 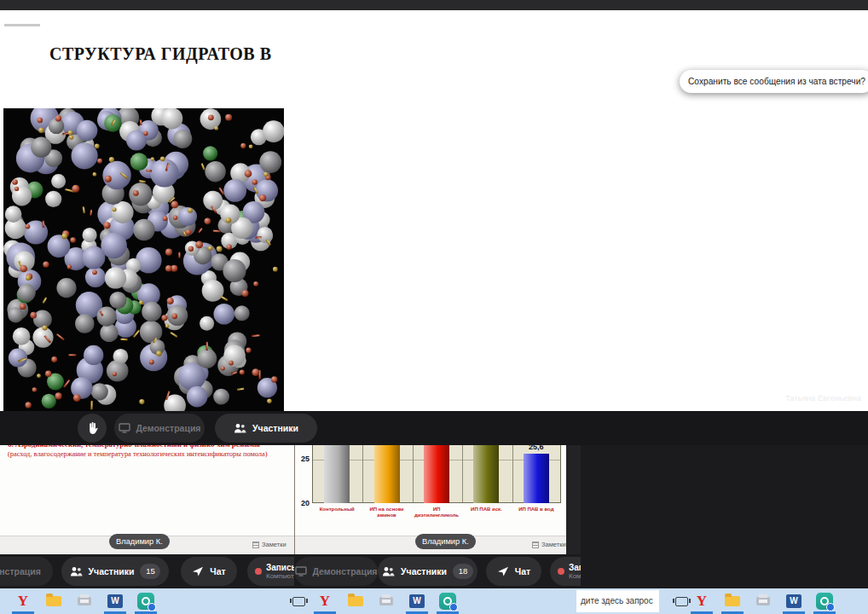 What do you see at coordinates (251, 428) in the screenshot?
I see `participants-button: Участники` at bounding box center [251, 428].